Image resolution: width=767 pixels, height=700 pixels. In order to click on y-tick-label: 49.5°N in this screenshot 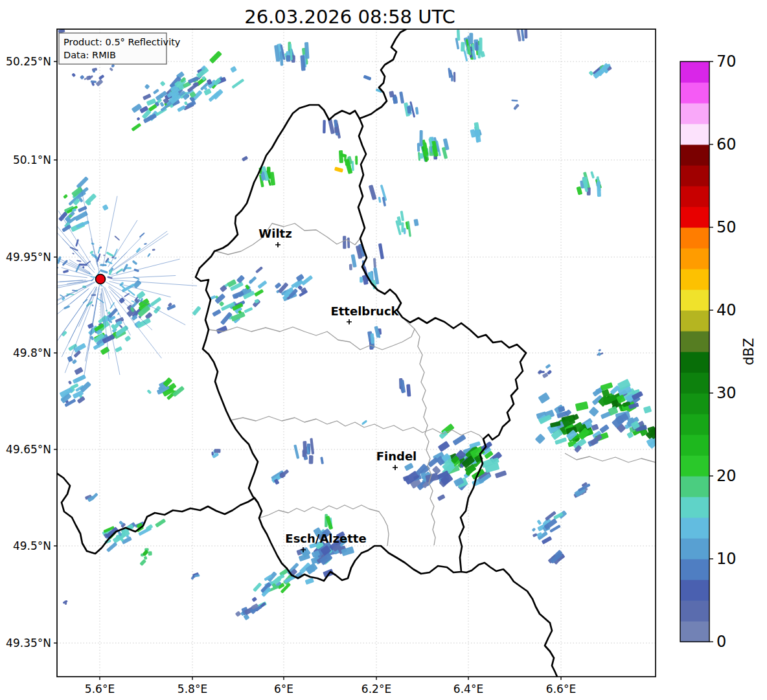, I will do `click(32, 546)`.